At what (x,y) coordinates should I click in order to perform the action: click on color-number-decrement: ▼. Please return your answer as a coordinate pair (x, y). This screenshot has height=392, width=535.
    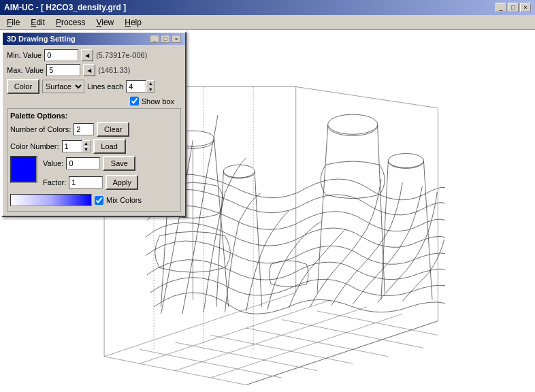
    Looking at the image, I should click on (86, 150).